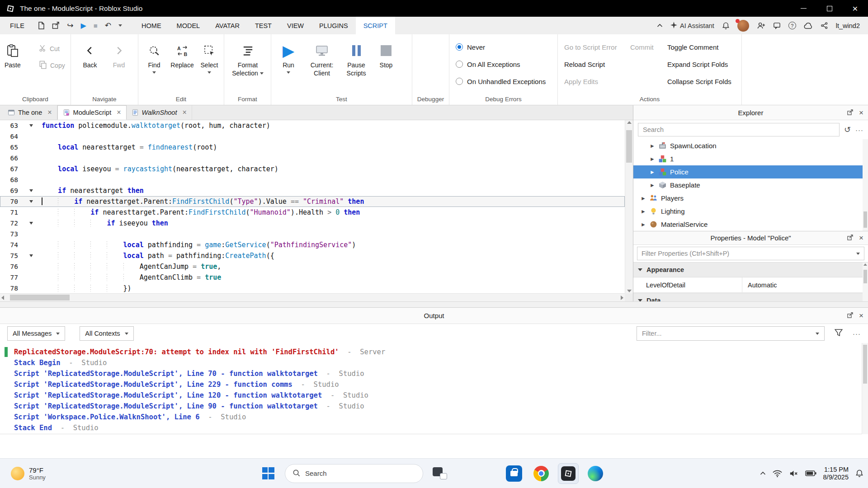 The image size is (868, 488). I want to click on output-messages-filter: All Messages, so click(36, 333).